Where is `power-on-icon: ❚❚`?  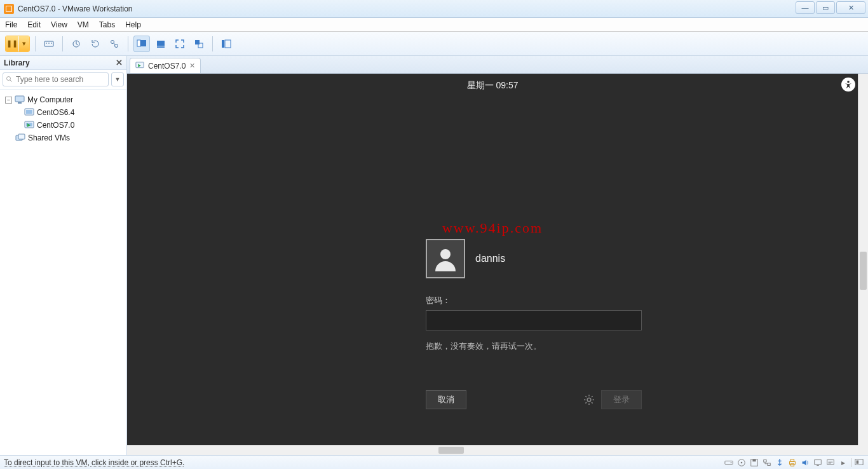
power-on-icon: ❚❚ is located at coordinates (12, 44).